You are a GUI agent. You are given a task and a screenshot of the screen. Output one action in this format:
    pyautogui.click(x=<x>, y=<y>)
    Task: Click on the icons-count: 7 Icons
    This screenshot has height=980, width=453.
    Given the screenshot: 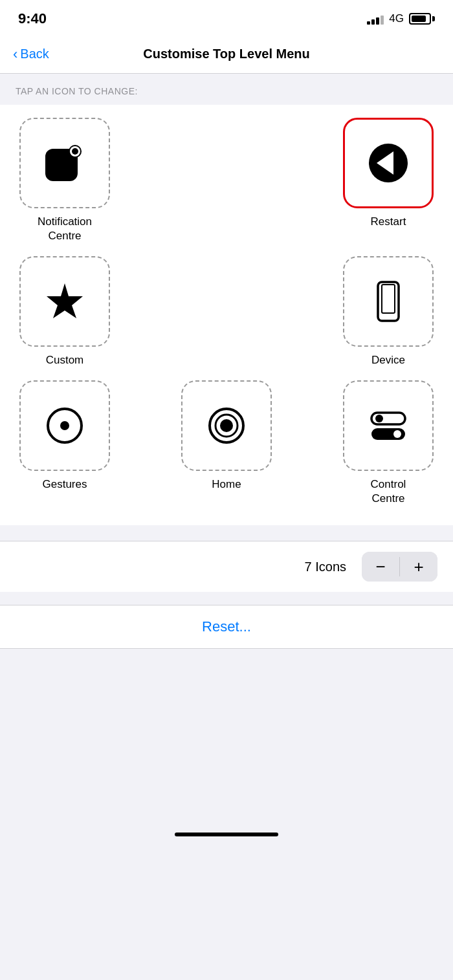 What is the action you would take?
    pyautogui.click(x=326, y=567)
    